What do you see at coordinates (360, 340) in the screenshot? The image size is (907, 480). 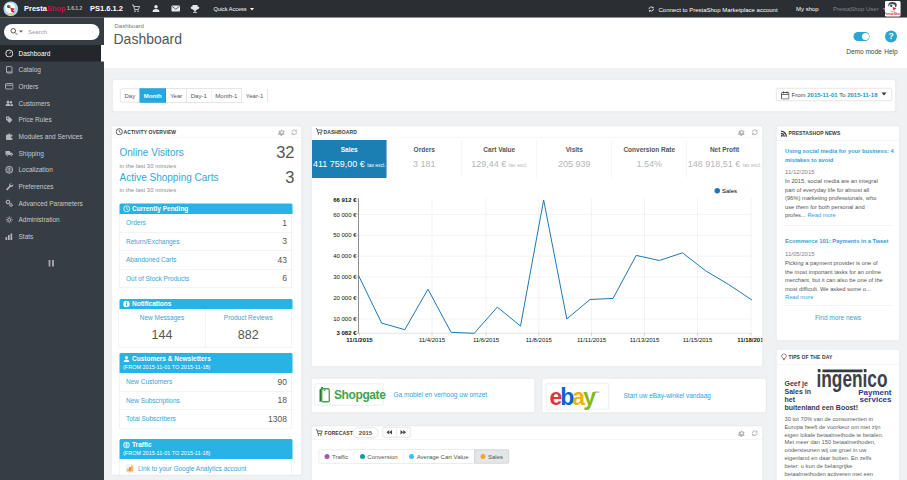 I see `svg-text: 11/1/2015` at bounding box center [360, 340].